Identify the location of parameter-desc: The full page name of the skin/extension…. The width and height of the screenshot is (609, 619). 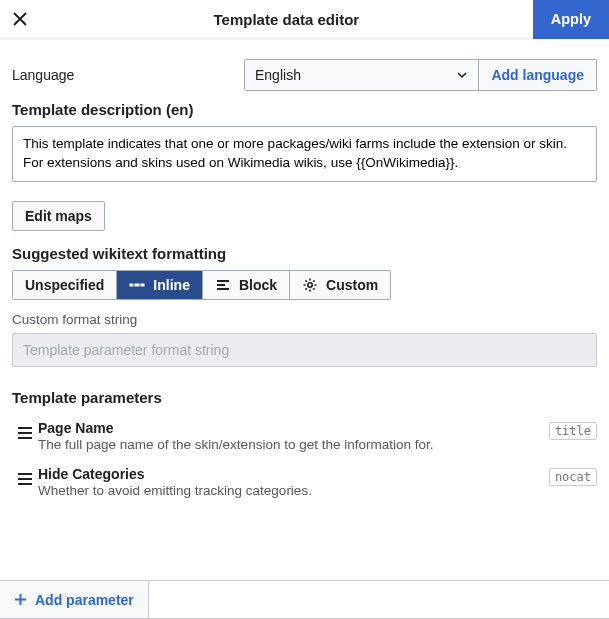
(294, 444).